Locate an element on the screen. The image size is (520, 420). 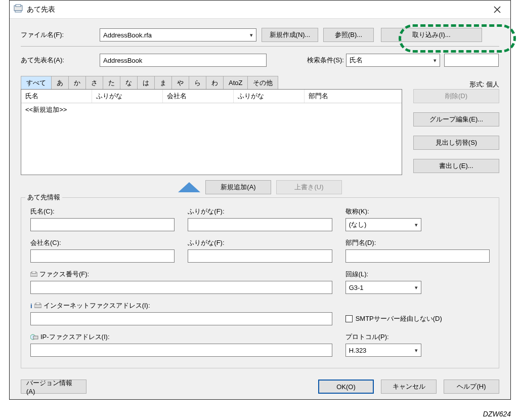
name-input is located at coordinates (102, 225).